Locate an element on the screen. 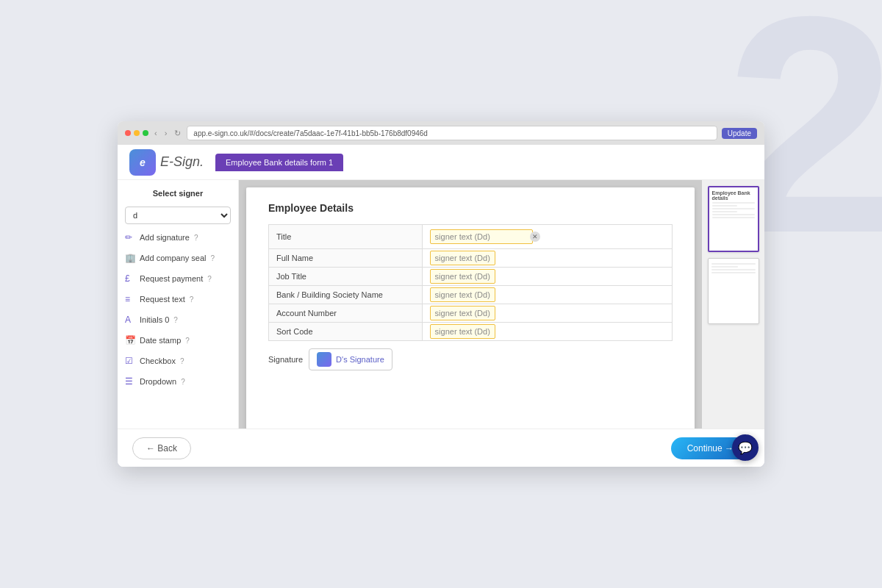  table-row: Sort Code signer text (Dd) is located at coordinates (470, 332).